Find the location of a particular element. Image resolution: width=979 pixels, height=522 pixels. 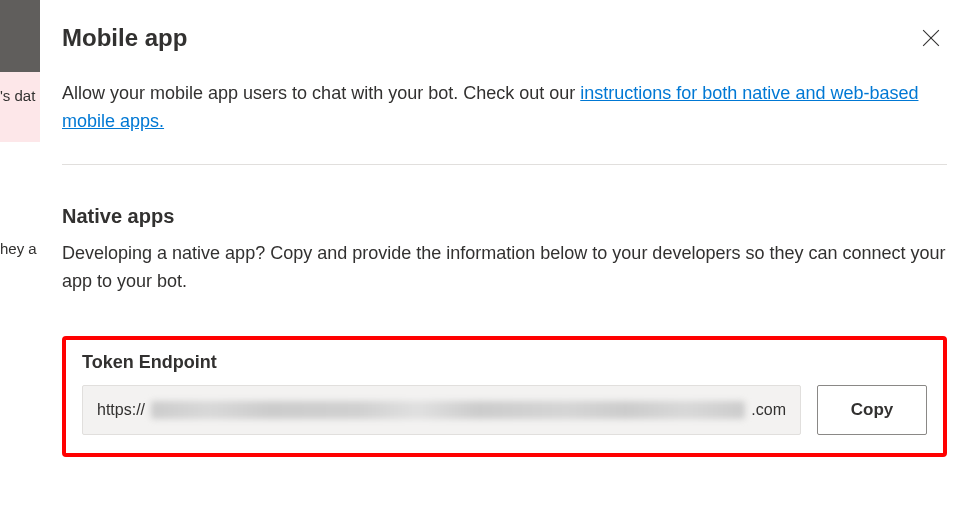

background-obscured: 's dat hey a is located at coordinates (20, 261).